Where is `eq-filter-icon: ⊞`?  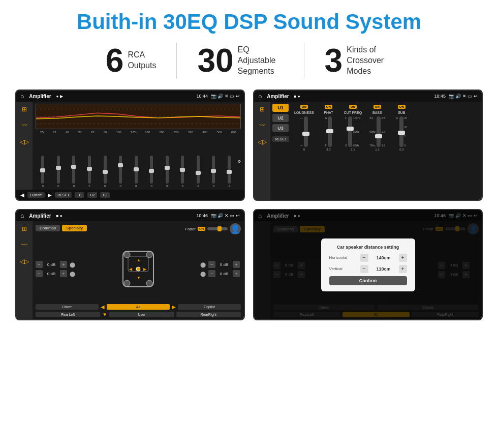 eq-filter-icon: ⊞ is located at coordinates (24, 109).